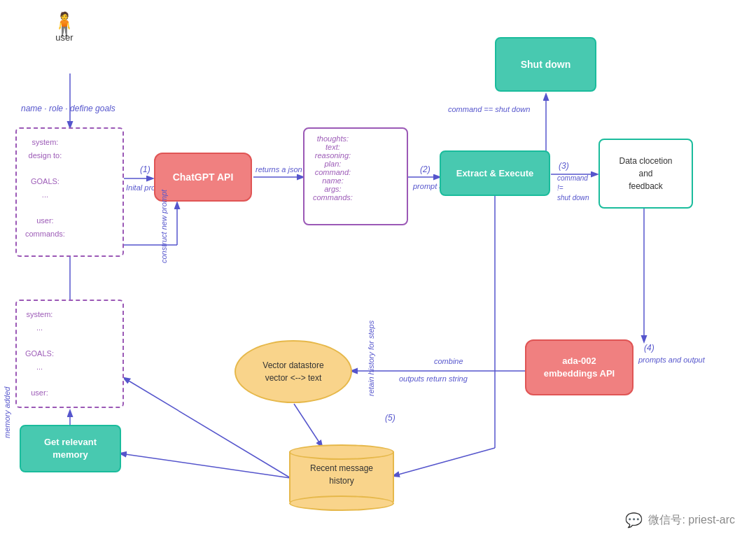 The height and width of the screenshot is (541, 756). I want to click on combine-label: combine, so click(449, 361).